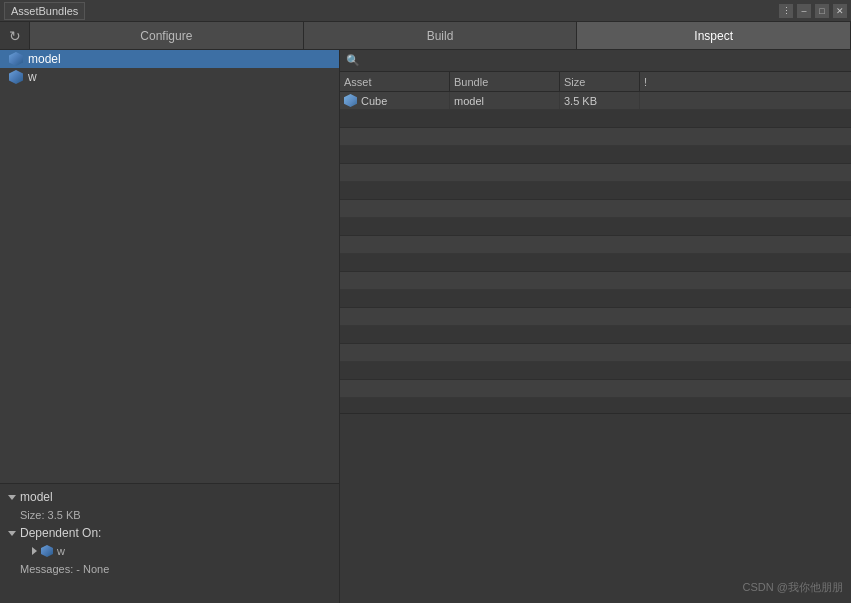 The height and width of the screenshot is (603, 851). I want to click on cell-asset: Cube, so click(395, 100).